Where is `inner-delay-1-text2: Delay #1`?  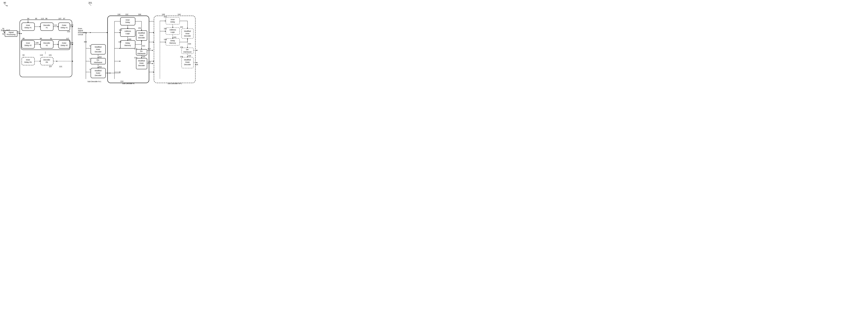
inner-delay-1-text2: Delay #1 is located at coordinates (28, 28).